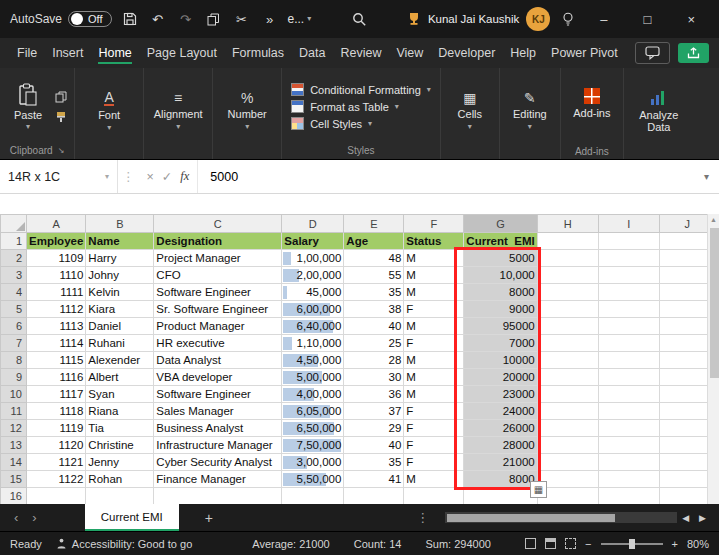  What do you see at coordinates (14, 310) in the screenshot?
I see `row-header-5: 5` at bounding box center [14, 310].